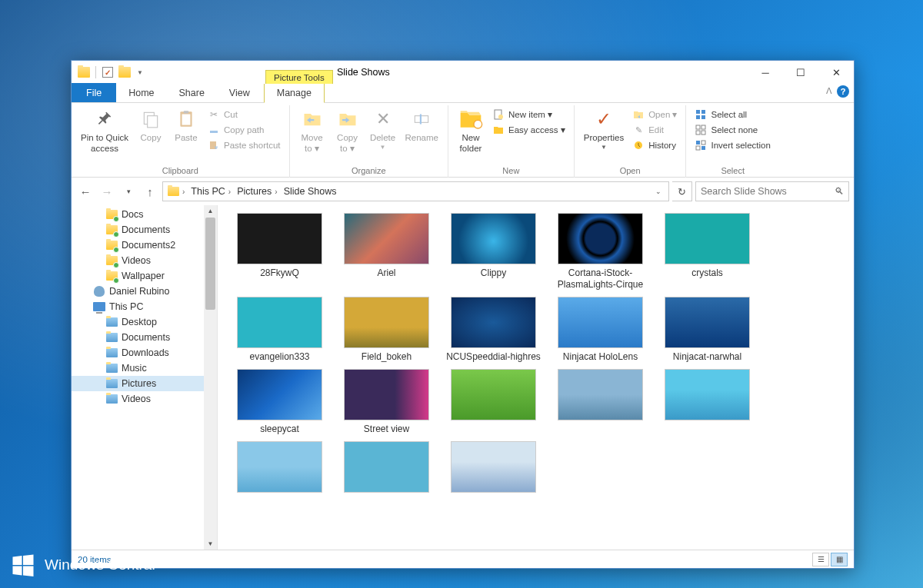  I want to click on scrollbar-thumb, so click(211, 264).